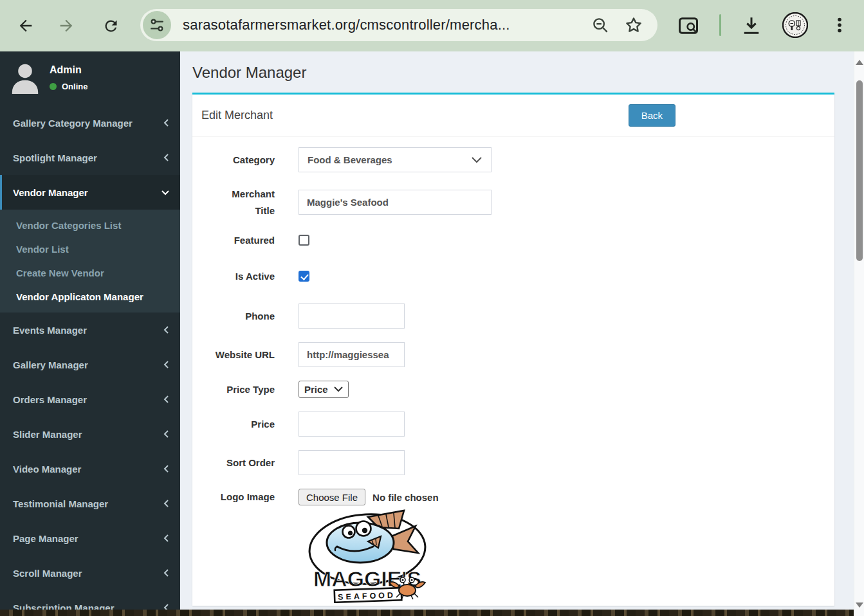 The height and width of the screenshot is (616, 864). Describe the element at coordinates (66, 26) in the screenshot. I see `forward-button` at that location.